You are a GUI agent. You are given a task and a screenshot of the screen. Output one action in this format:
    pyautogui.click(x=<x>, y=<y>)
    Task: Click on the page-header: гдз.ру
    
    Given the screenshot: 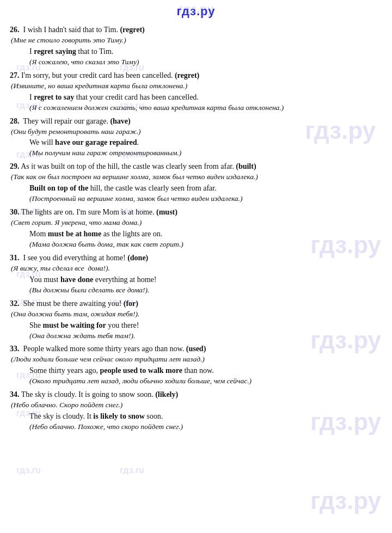 What is the action you would take?
    pyautogui.click(x=196, y=11)
    